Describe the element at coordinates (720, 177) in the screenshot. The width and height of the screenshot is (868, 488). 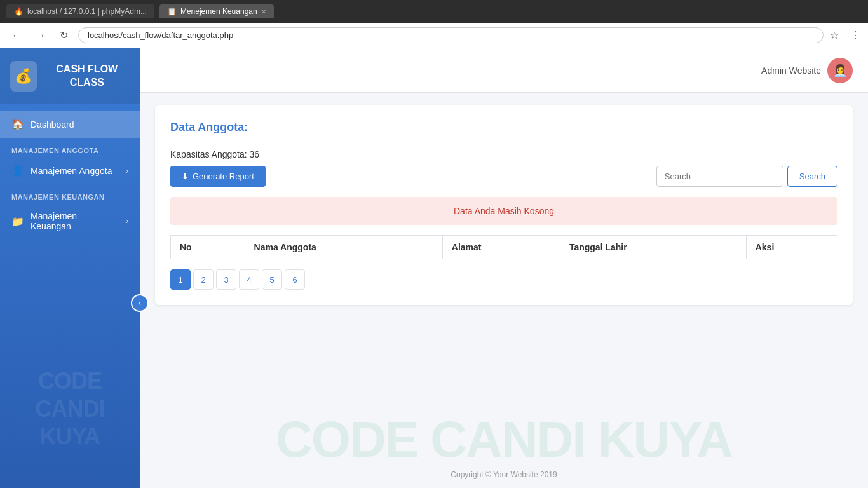
I see `search-input` at that location.